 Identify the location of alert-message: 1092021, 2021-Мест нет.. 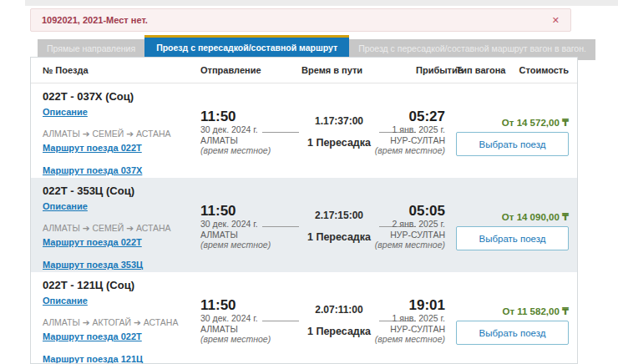
(95, 20).